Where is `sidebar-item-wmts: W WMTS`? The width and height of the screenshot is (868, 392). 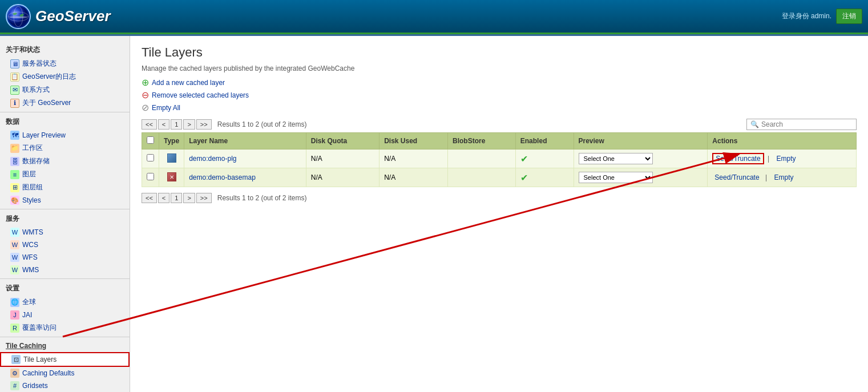 sidebar-item-wmts: W WMTS is located at coordinates (65, 232).